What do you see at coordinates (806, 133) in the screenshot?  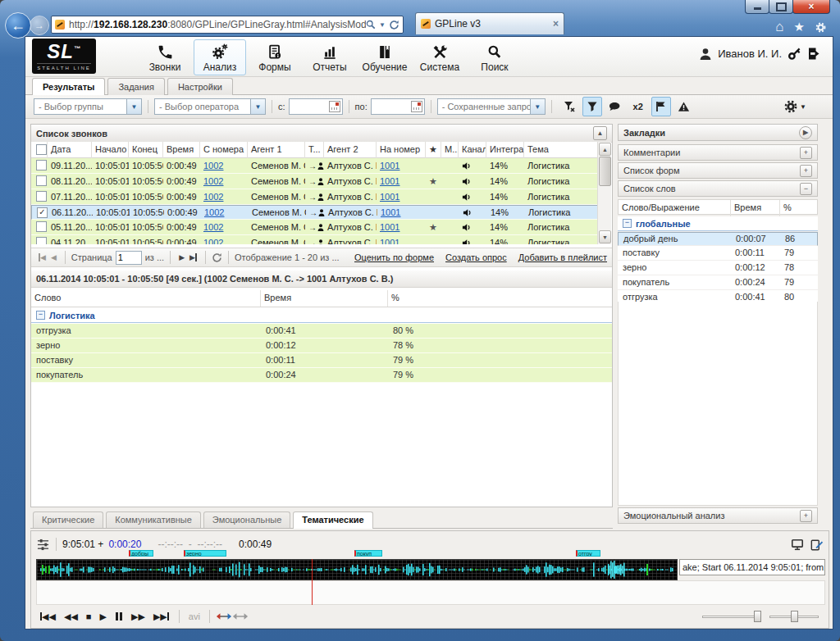 I see `sidebar-collapse-icon: ▶` at bounding box center [806, 133].